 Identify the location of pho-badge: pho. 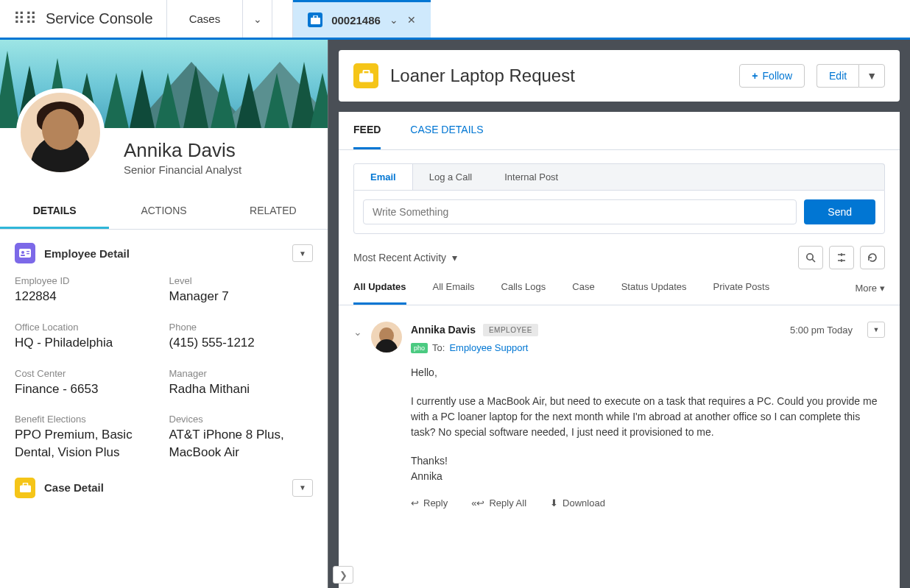
(420, 348).